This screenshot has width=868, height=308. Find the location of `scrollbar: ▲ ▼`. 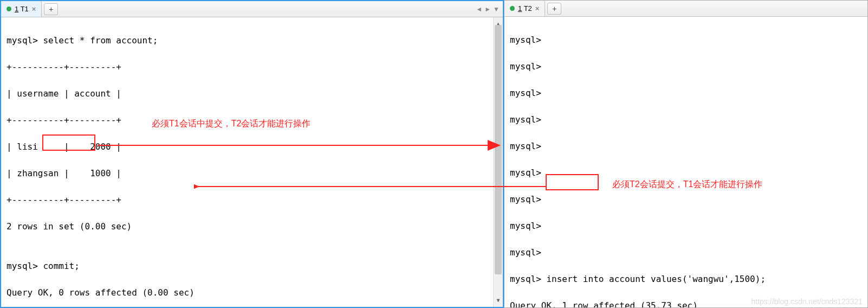

scrollbar: ▲ ▼ is located at coordinates (498, 162).